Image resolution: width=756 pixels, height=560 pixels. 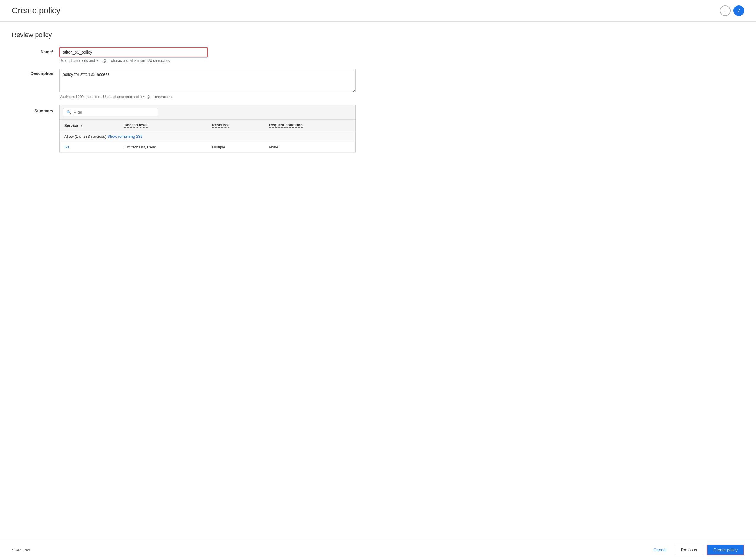 I want to click on section-title: Review policy, so click(x=378, y=35).